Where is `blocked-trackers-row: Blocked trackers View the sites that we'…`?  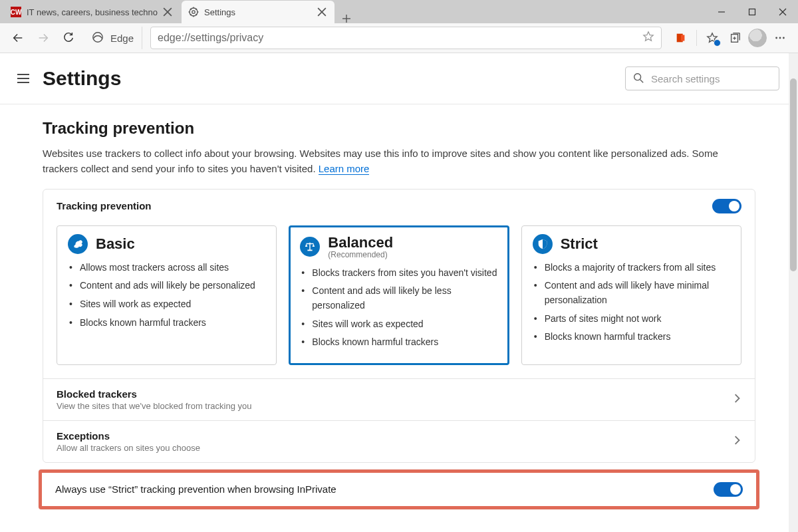 blocked-trackers-row: Blocked trackers View the sites that we'… is located at coordinates (399, 399).